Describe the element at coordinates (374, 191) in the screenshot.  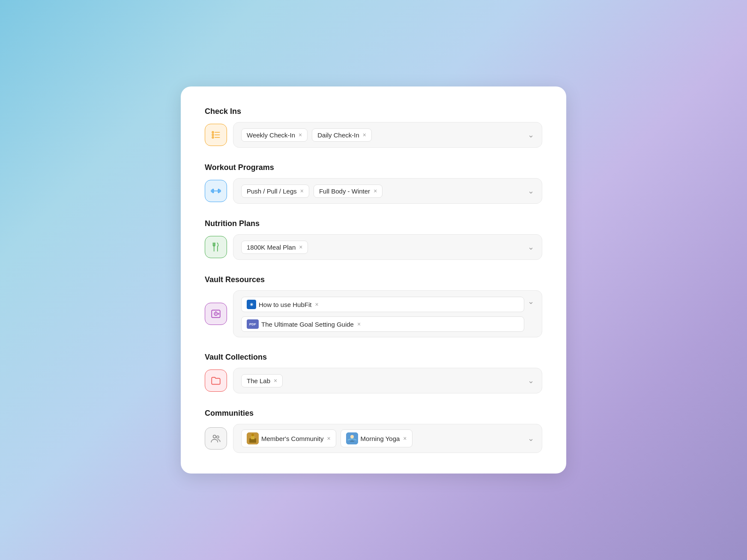
I see `workout-programs-row: Push / Pull / Legs × Full Body - Winter …` at that location.